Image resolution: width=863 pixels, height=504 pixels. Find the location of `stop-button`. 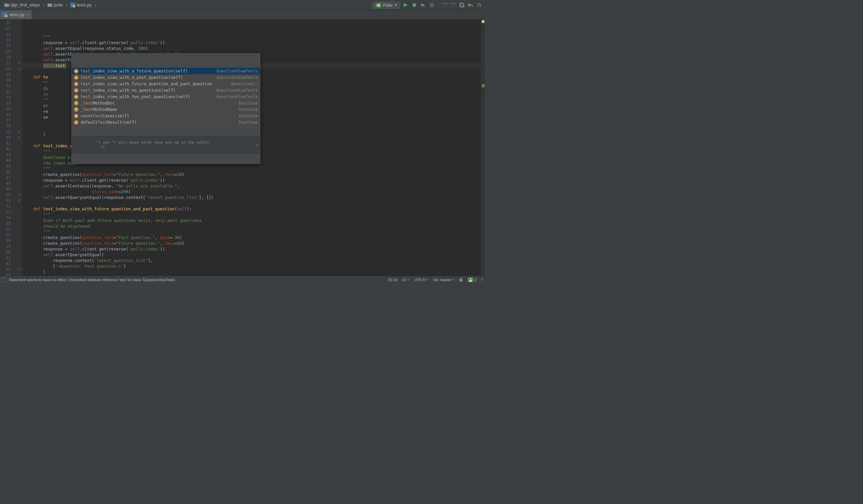

stop-button is located at coordinates (432, 5).